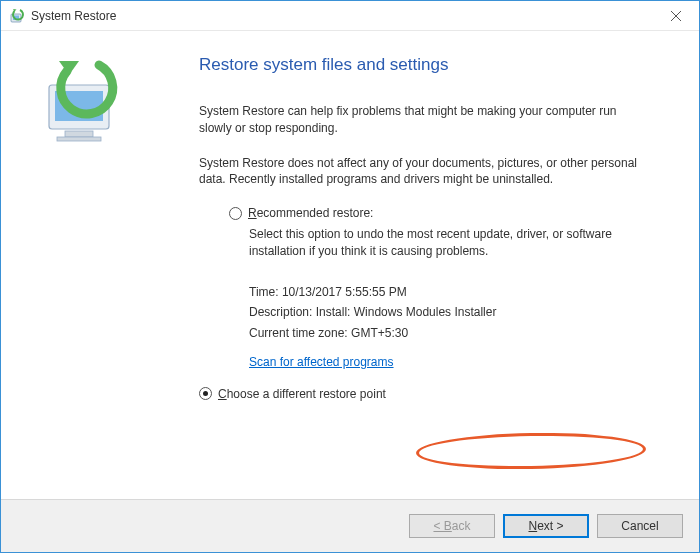 The image size is (700, 553). What do you see at coordinates (640, 526) in the screenshot?
I see `cancel-button: Cancel` at bounding box center [640, 526].